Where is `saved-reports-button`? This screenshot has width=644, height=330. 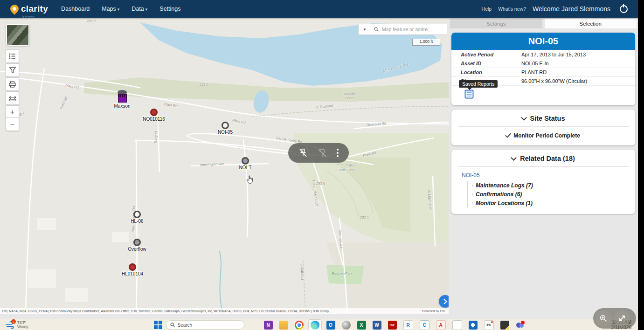 saved-reports-button is located at coordinates (469, 95).